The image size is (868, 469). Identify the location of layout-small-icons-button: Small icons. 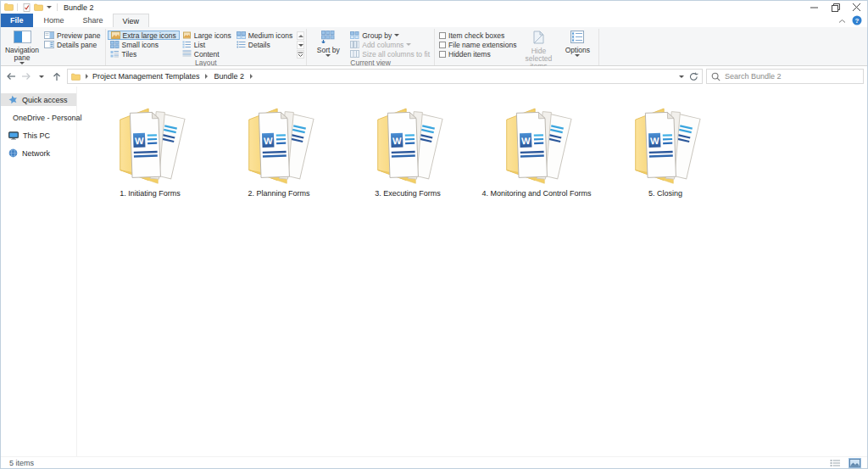
(144, 44).